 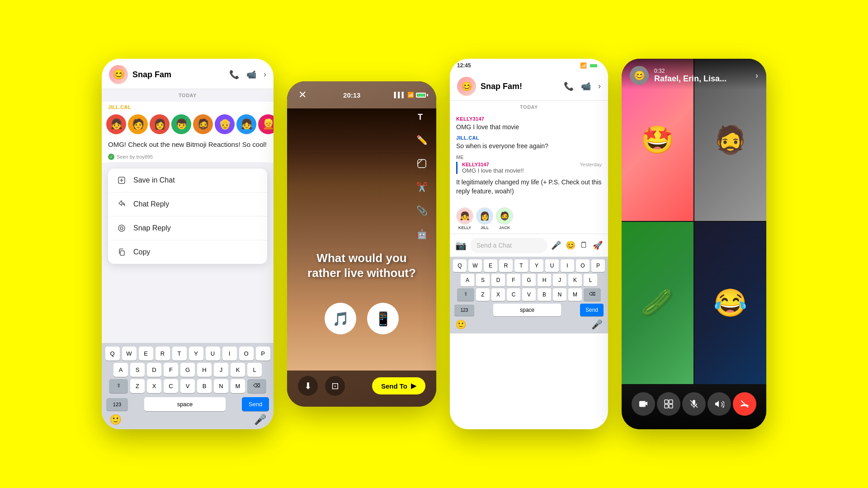 I want to click on key-a: A, so click(x=121, y=370).